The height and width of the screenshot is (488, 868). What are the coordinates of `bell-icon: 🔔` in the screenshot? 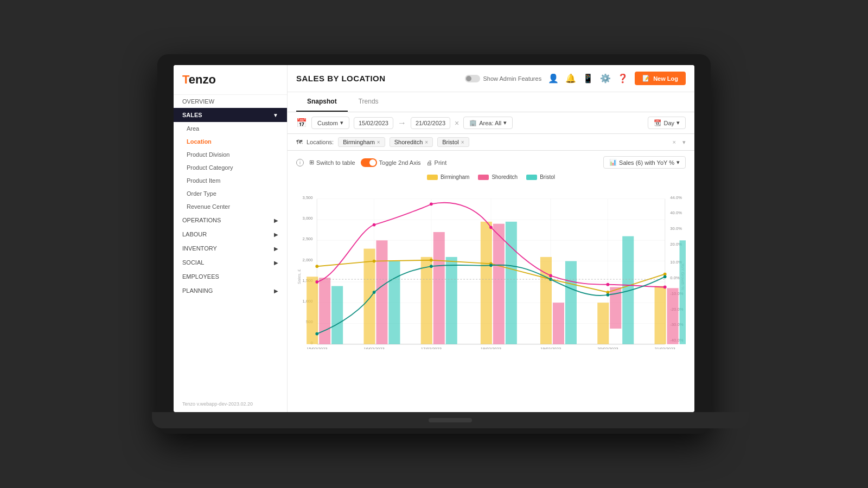 It's located at (571, 78).